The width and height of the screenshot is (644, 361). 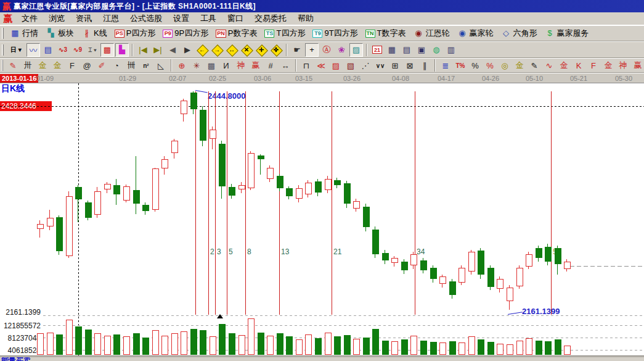 What do you see at coordinates (593, 65) in the screenshot?
I see `red-f-icon: F` at bounding box center [593, 65].